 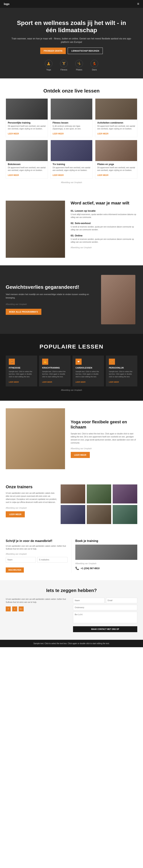 I want to click on contact-desc: Ut een aanbieden voor een uw wilt aanbie…, so click(x=38, y=601).